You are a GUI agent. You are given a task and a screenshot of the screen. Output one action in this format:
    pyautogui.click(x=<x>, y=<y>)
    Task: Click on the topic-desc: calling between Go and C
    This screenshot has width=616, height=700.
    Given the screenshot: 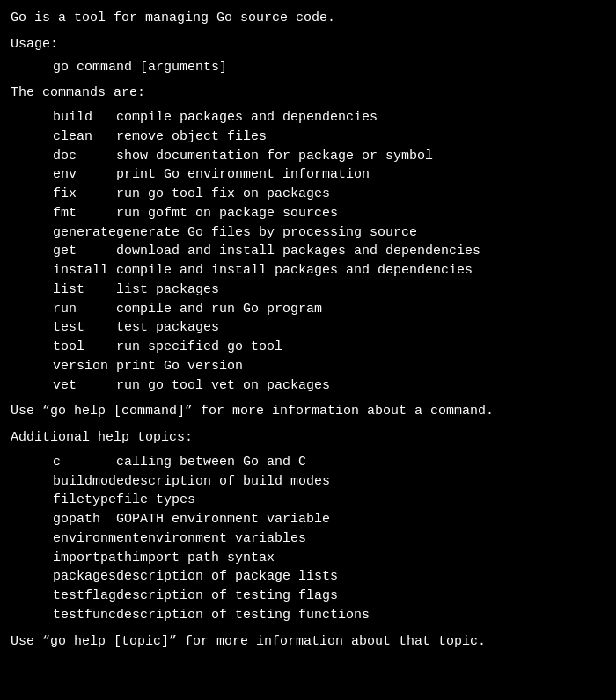 What is the action you would take?
    pyautogui.click(x=211, y=463)
    